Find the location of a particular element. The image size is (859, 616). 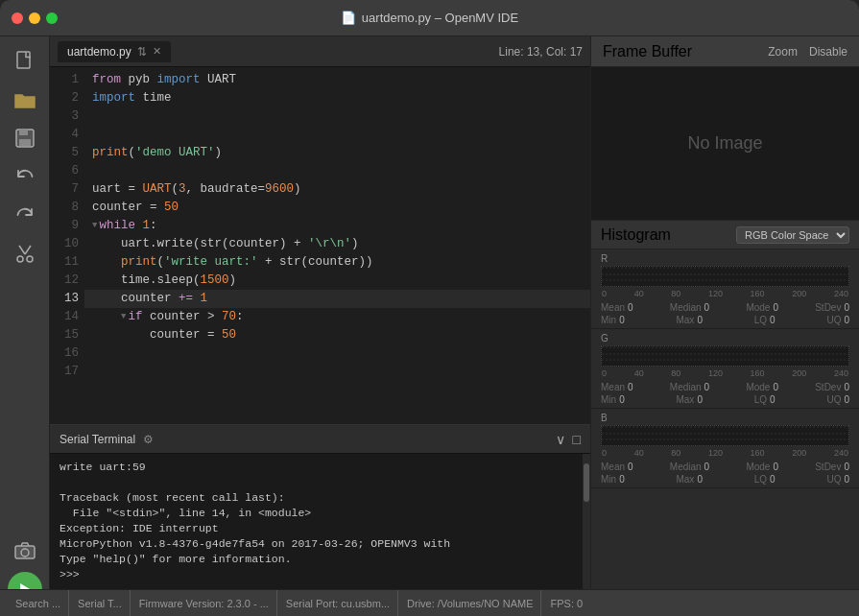

line-numbers: 1 2 3 4 5 6 7 8 9 10 11 12 13 14 15 16 1 is located at coordinates (67, 246).